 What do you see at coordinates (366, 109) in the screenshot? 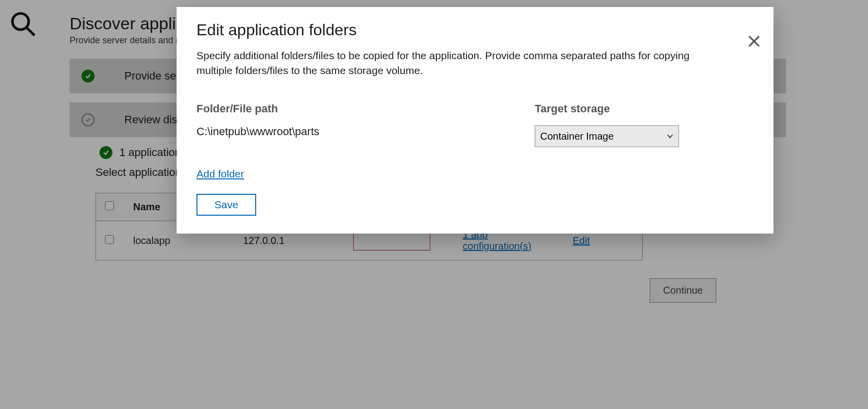
I see `folder-path-header: Folder/File path` at bounding box center [366, 109].